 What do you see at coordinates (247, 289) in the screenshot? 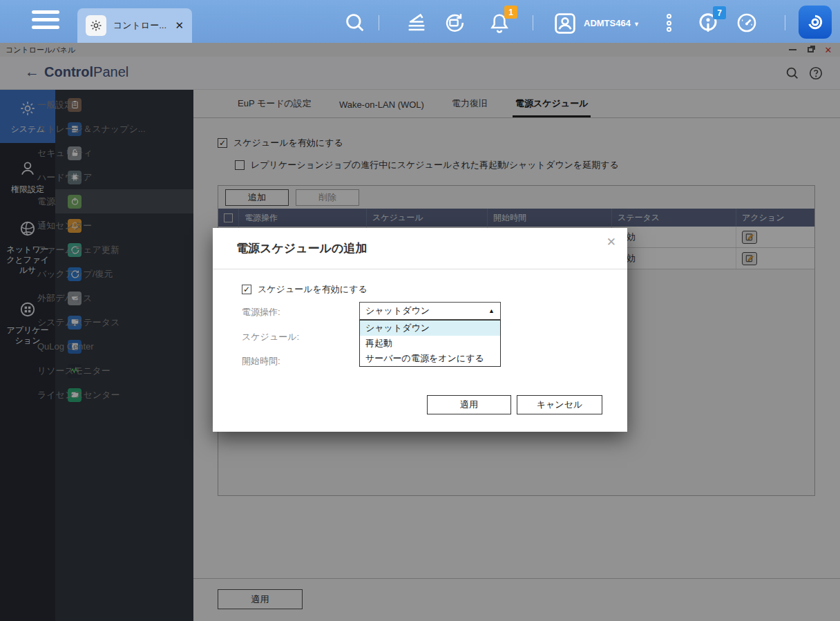
I see `dialog-enable-schedule-checkbox: ✓` at bounding box center [247, 289].